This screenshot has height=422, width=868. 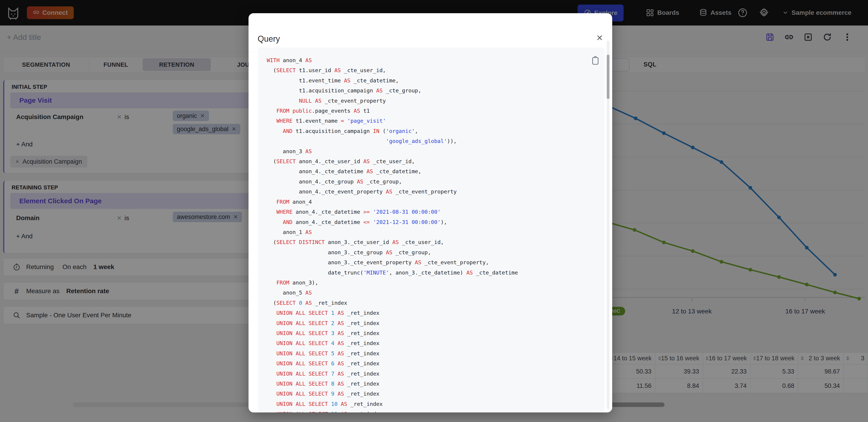 What do you see at coordinates (433, 343) in the screenshot?
I see `sql-code-line: UNION ALL SELECT 4 AS _ret_index` at bounding box center [433, 343].